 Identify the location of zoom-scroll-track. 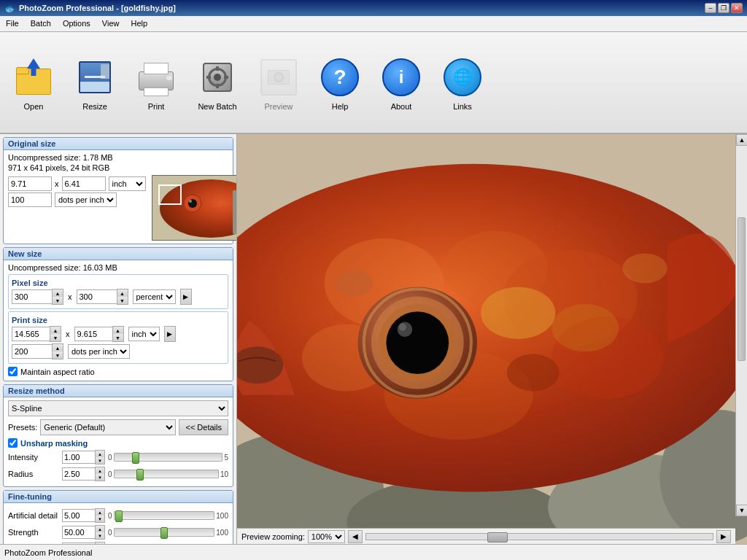
(540, 537).